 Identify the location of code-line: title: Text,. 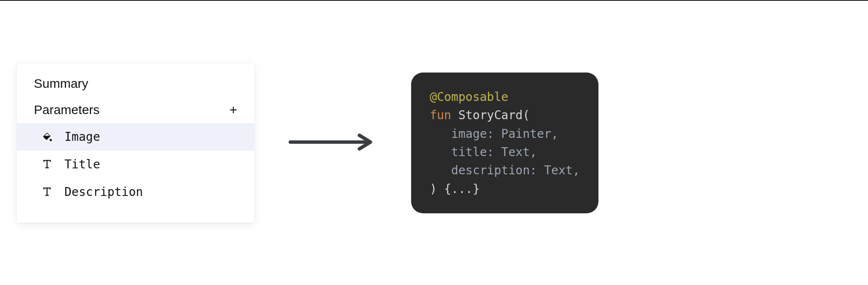
(505, 152).